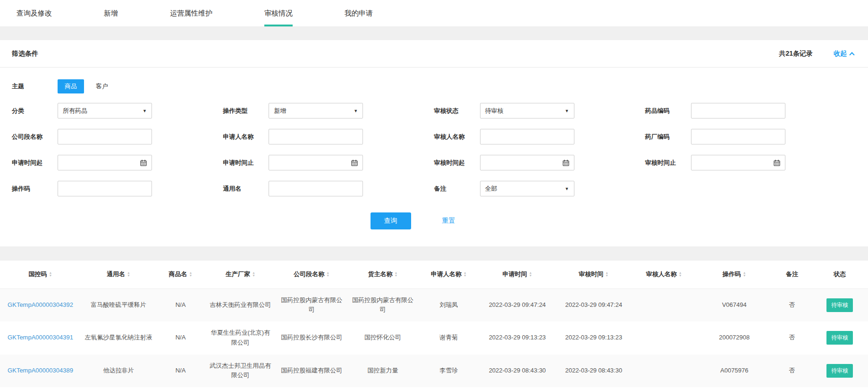 The height and width of the screenshot is (389, 868). Describe the element at coordinates (280, 111) in the screenshot. I see `select-value: 新增` at that location.